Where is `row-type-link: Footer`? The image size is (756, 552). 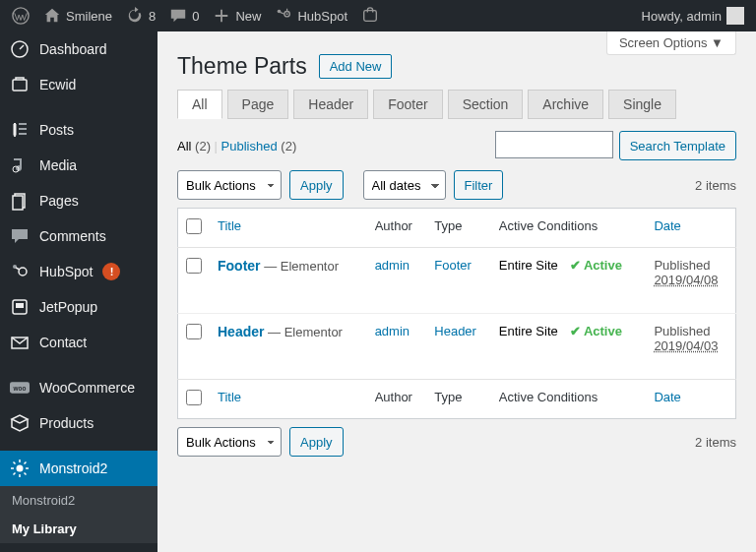
row-type-link: Footer is located at coordinates (453, 266).